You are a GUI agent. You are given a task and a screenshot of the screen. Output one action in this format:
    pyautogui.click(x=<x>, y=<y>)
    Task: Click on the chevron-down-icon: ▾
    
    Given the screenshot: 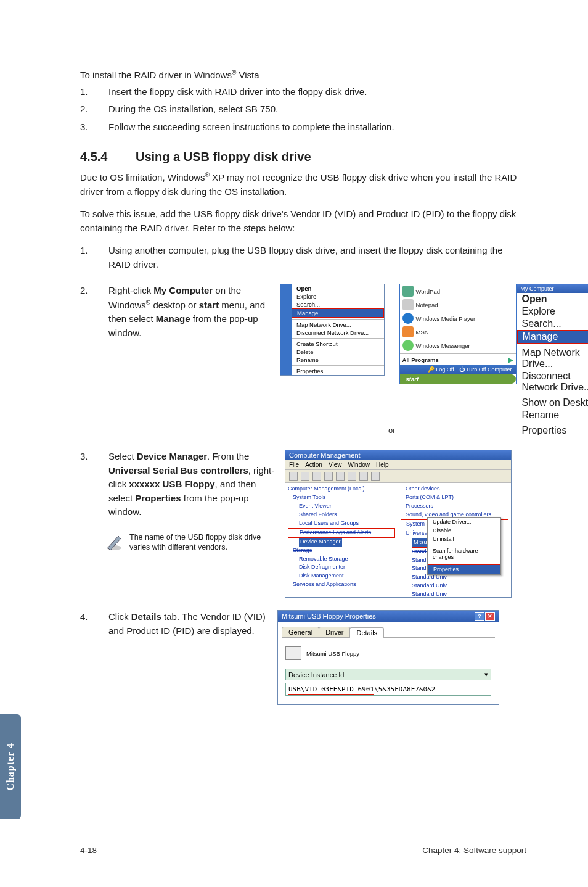 What is the action you would take?
    pyautogui.click(x=486, y=675)
    